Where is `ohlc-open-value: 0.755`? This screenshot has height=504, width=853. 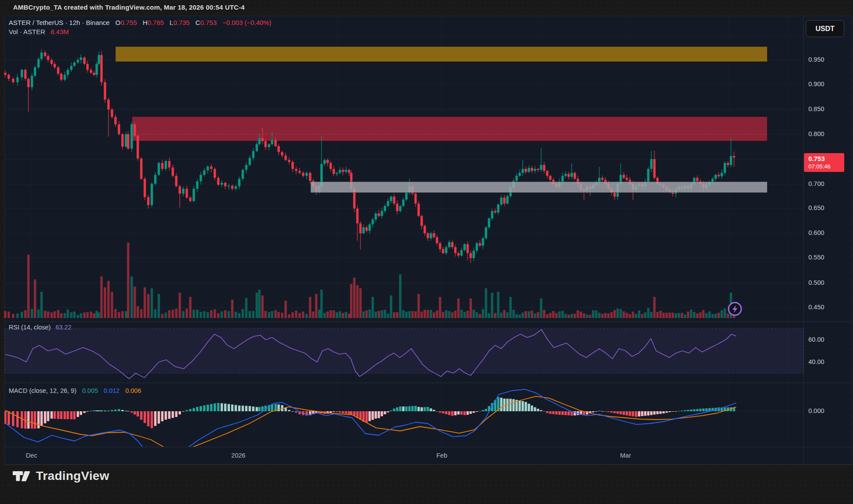 ohlc-open-value: 0.755 is located at coordinates (129, 23).